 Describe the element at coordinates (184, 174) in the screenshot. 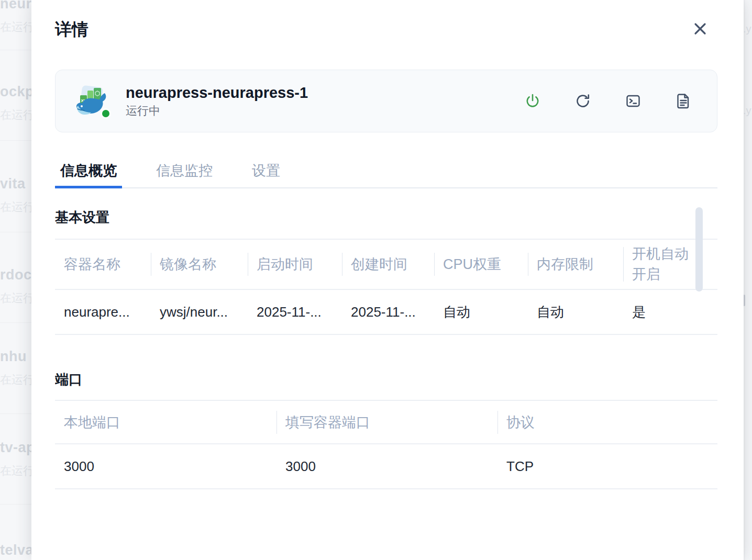

I see `tab-info-monitor: 信息监控` at that location.